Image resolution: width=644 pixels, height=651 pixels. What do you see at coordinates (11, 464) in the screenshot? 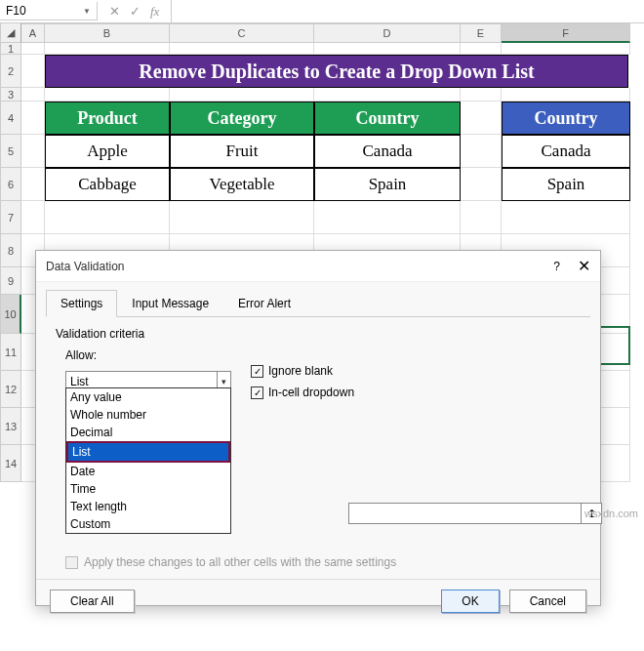
I see `row-header: 14` at bounding box center [11, 464].